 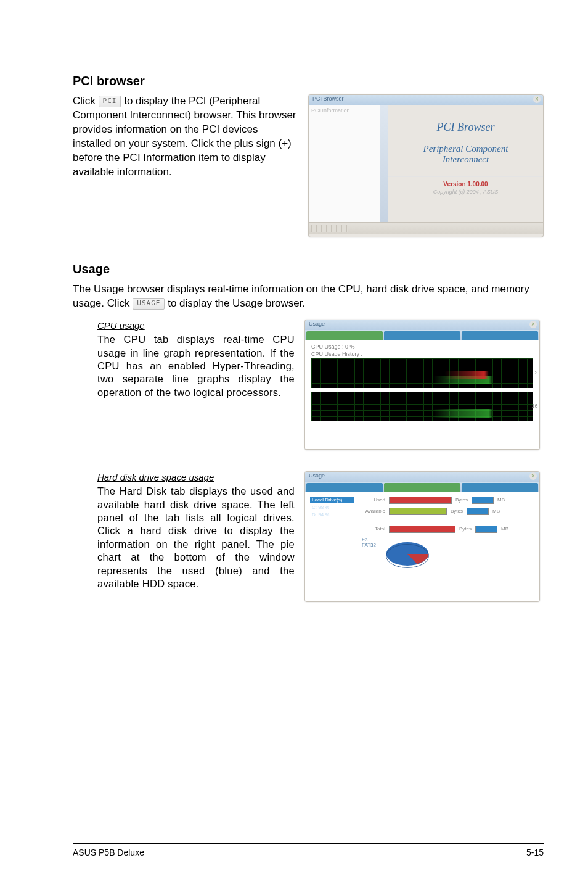 What do you see at coordinates (478, 511) in the screenshot?
I see `hdd-avail-bar-mb` at bounding box center [478, 511].